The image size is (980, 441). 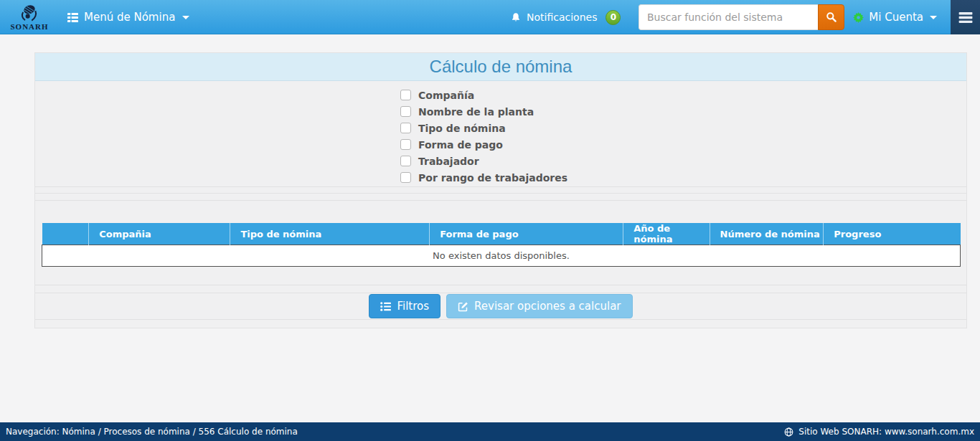 I want to click on actions-section: Filtros Revisar opciones a calcular, so click(x=501, y=306).